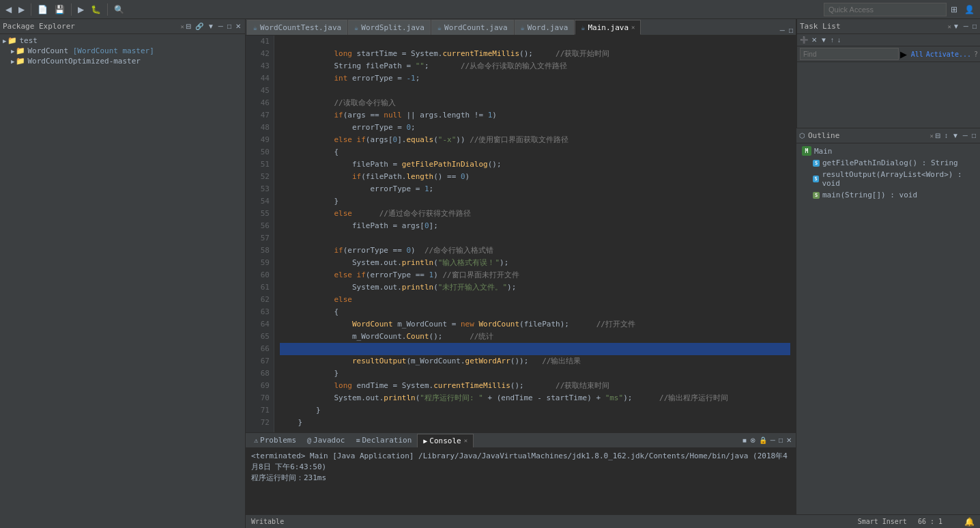 Image resolution: width=980 pixels, height=528 pixels. I want to click on save-button: 💾, so click(60, 10).